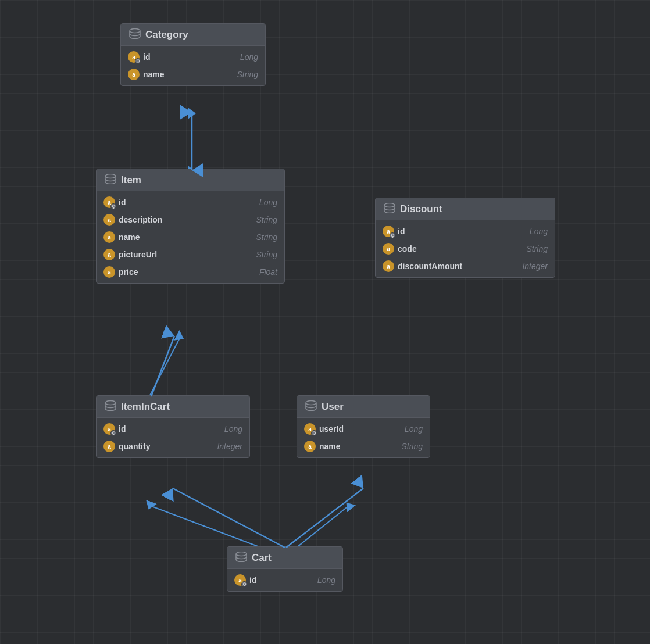 This screenshot has height=644, width=650. I want to click on entity-cart-title: Cart, so click(262, 558).